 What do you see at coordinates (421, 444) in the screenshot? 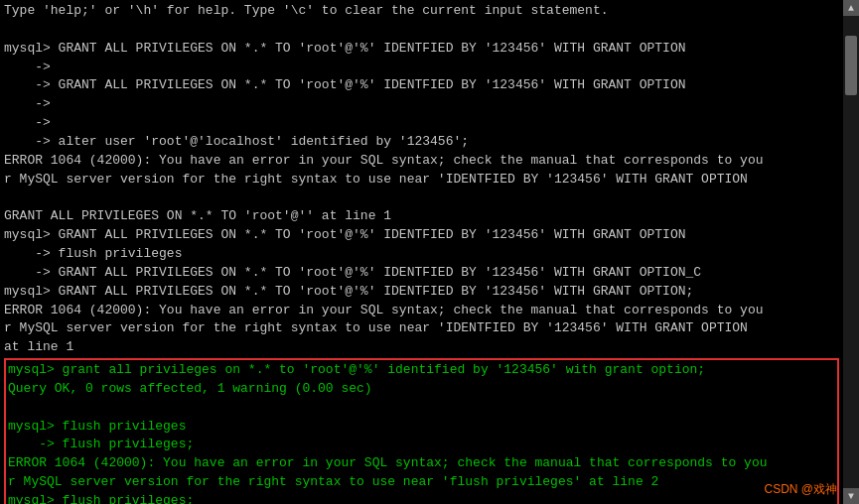
I see `box-line-4: -> flush privileges;` at bounding box center [421, 444].